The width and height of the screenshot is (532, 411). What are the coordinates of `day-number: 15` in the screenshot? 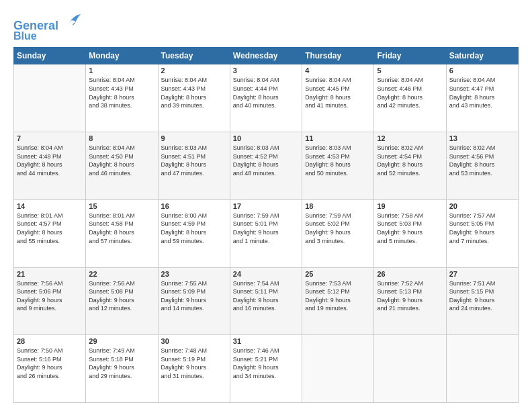 It's located at (122, 206).